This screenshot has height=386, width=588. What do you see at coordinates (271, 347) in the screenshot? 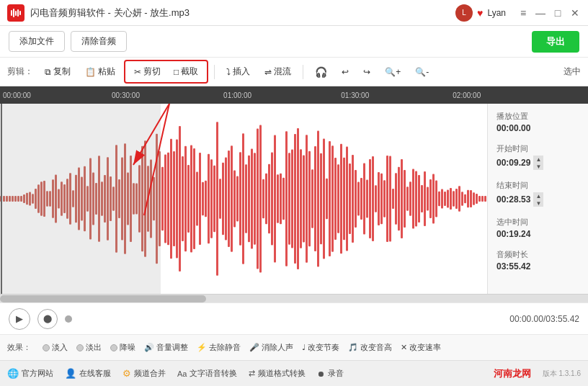
I see `effect-remove-vocal: 🎤 消除人声` at bounding box center [271, 347].